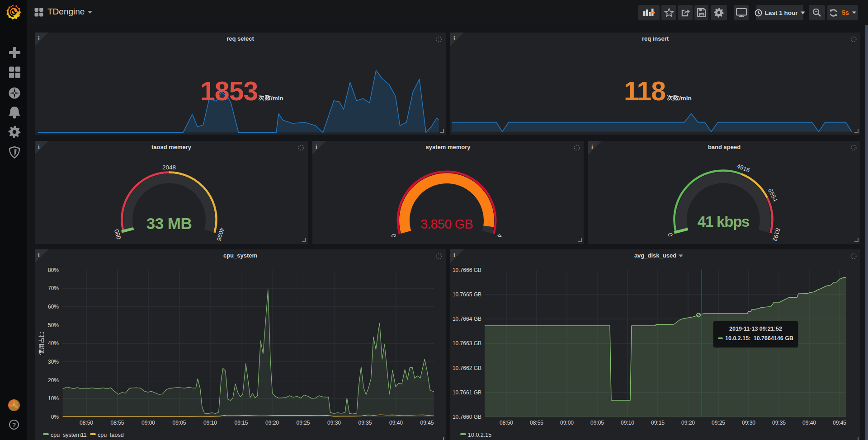 The height and width of the screenshot is (440, 868). Describe the element at coordinates (467, 319) in the screenshot. I see `svg-text: 10.7664 GB` at that location.